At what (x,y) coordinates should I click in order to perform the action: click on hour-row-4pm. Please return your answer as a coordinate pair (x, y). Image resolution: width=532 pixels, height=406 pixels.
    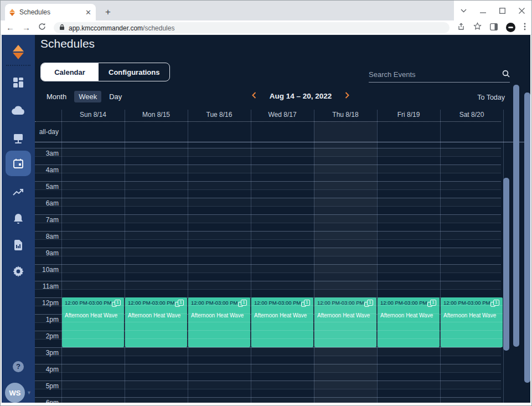
    Looking at the image, I should click on (268, 372).